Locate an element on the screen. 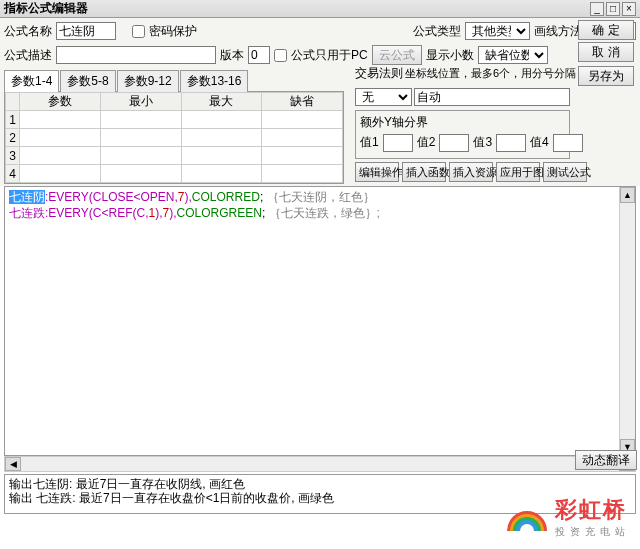  password-label: 密码保护 is located at coordinates (173, 32).